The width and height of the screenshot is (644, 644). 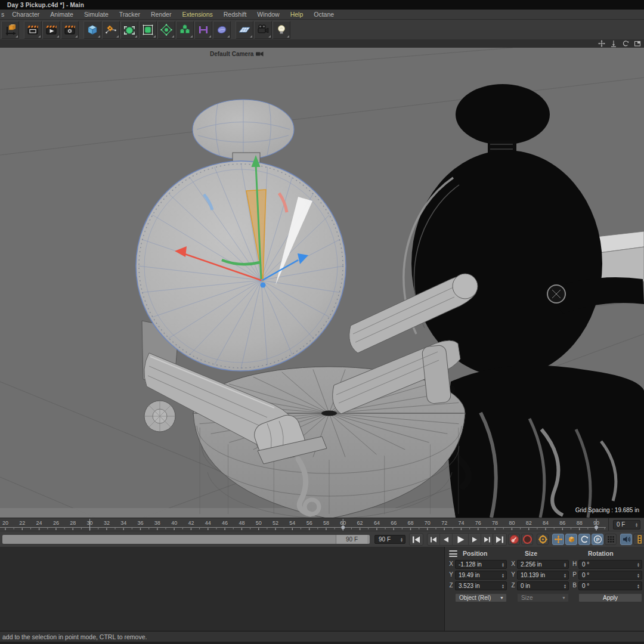 I want to click on menu-item-octane: Octane, so click(x=324, y=14).